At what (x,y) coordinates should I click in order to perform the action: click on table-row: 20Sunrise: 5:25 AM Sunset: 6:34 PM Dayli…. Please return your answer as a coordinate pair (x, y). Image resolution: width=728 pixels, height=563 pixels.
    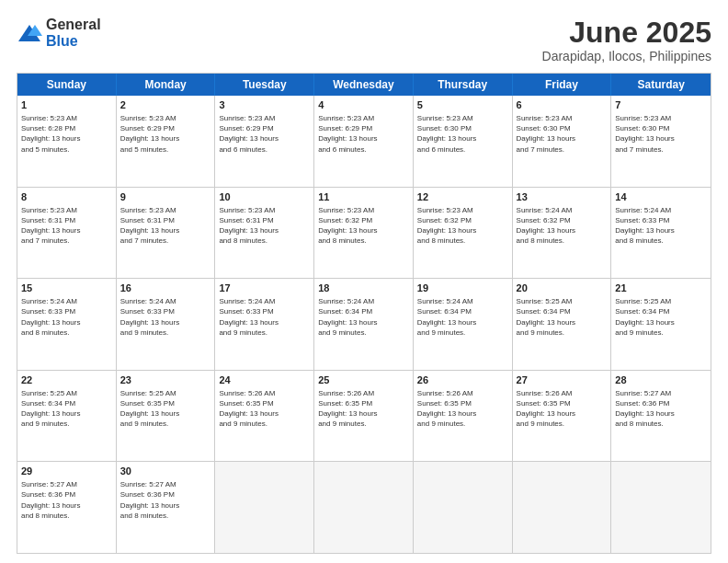
    Looking at the image, I should click on (563, 324).